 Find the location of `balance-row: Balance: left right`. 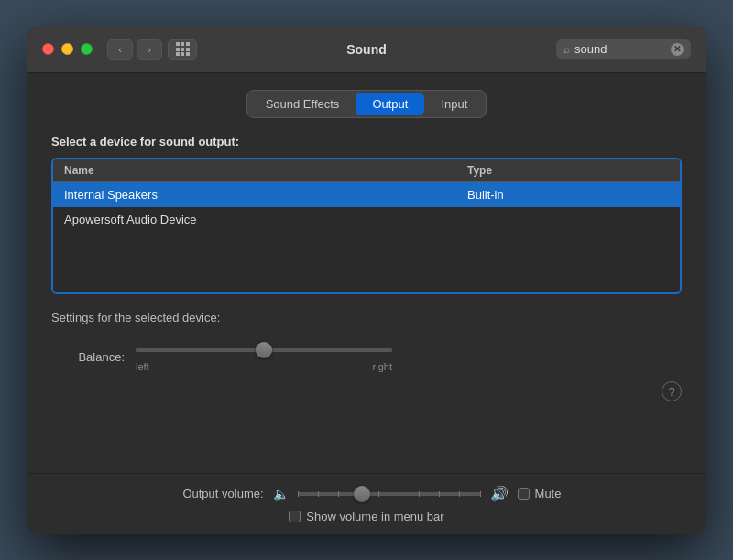

balance-row: Balance: left right is located at coordinates (366, 357).